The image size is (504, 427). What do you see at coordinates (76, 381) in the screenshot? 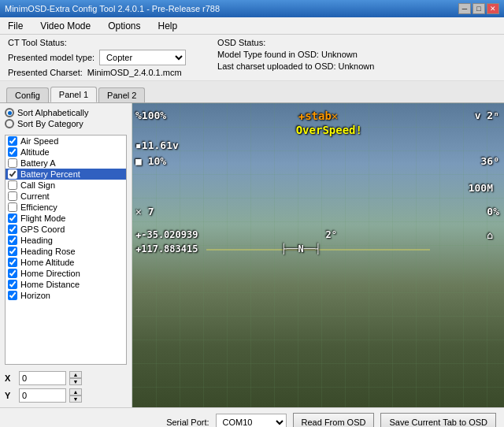
I see `x-spin-down: ▼` at bounding box center [76, 381].